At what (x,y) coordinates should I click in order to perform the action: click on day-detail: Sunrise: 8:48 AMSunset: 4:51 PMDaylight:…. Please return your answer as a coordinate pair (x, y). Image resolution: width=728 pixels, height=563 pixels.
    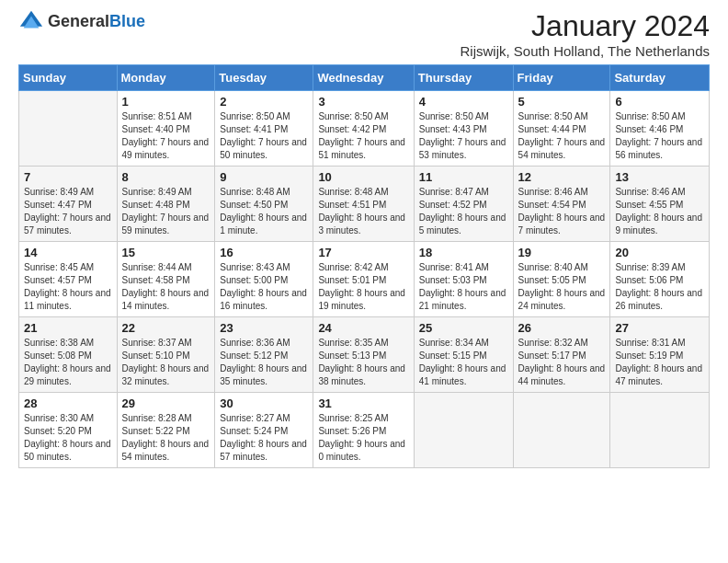
    Looking at the image, I should click on (363, 212).